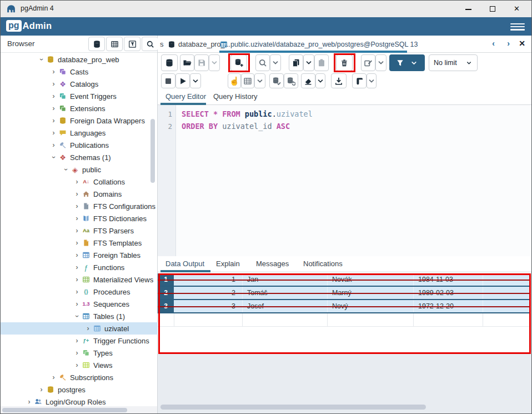 This screenshot has width=532, height=414. I want to click on save-file-button, so click(202, 63).